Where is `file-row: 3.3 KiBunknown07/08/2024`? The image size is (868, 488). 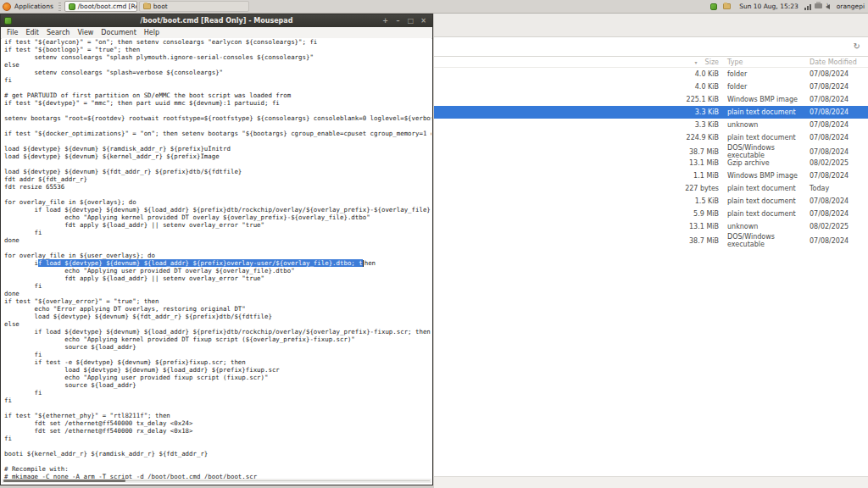
file-row: 3.3 KiBunknown07/08/2024 is located at coordinates (651, 125).